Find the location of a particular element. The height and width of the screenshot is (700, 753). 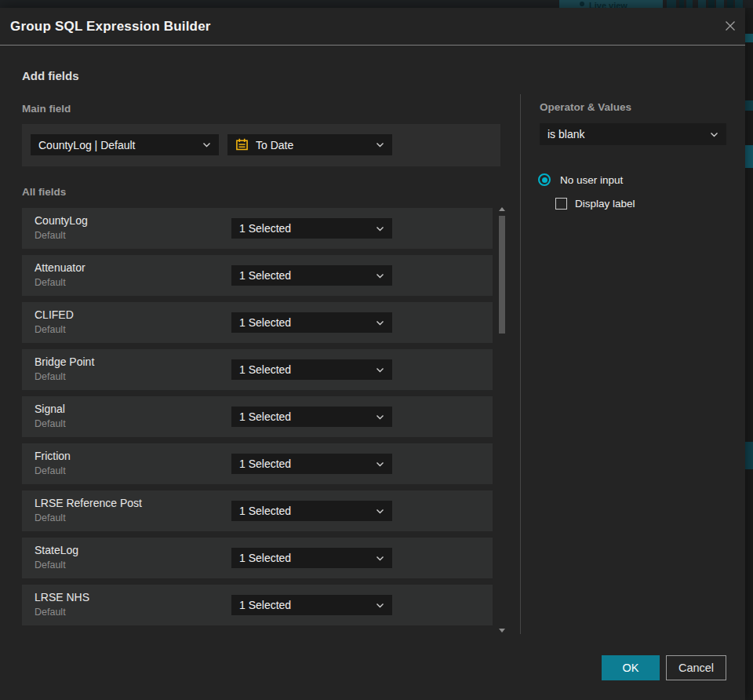

list-item: LRSE Reference PostDefault1 Selected is located at coordinates (257, 511).